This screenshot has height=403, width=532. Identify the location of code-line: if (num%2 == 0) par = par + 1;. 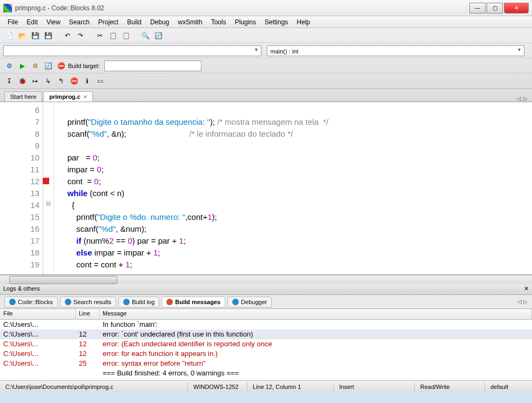
(293, 241).